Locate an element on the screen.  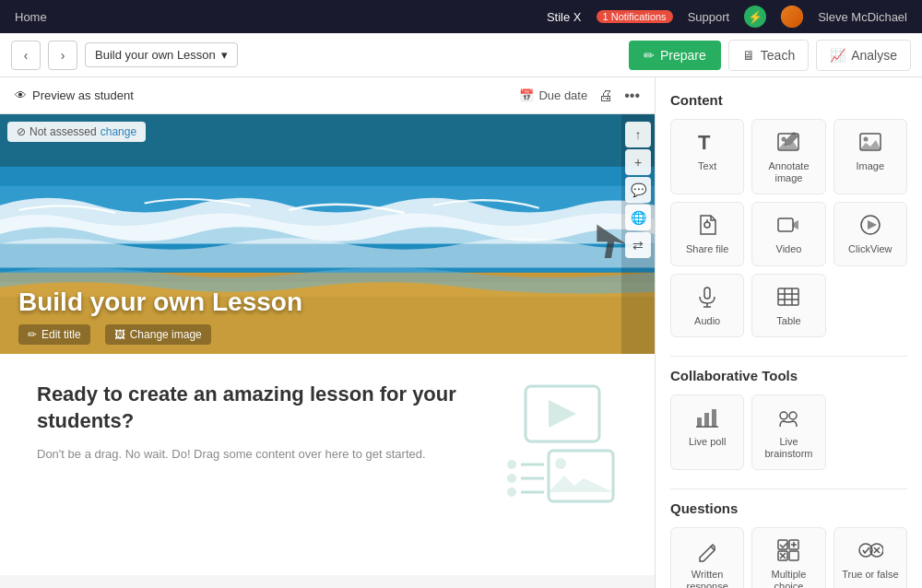
collab-items-grid: Live poll Live brainstorm is located at coordinates (789, 432).